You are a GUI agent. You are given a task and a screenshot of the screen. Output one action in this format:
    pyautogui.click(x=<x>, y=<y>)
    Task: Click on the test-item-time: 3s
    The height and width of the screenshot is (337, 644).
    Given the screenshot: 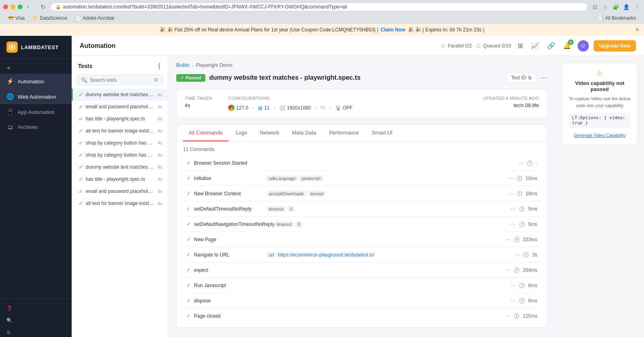 What is the action you would take?
    pyautogui.click(x=160, y=107)
    